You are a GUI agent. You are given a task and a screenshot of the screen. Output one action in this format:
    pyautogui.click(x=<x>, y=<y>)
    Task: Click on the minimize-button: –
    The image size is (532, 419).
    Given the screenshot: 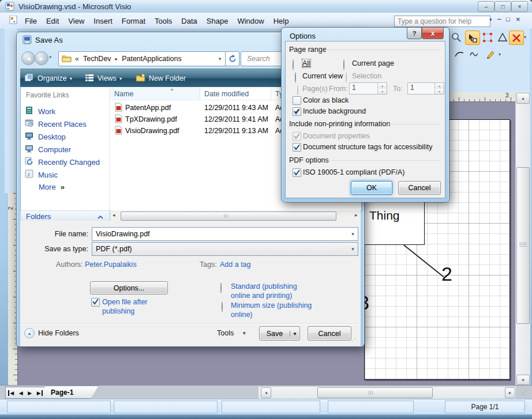 What is the action you would take?
    pyautogui.click(x=486, y=7)
    